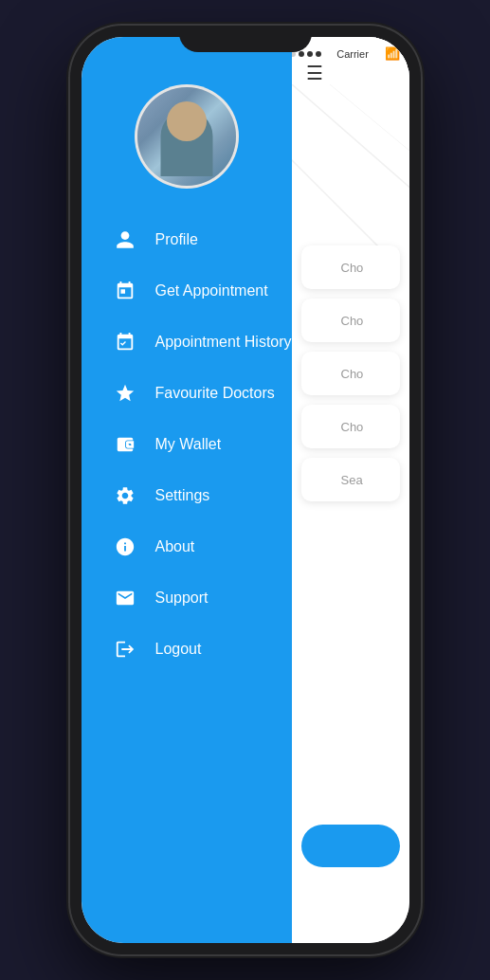 This screenshot has width=490, height=980. What do you see at coordinates (353, 54) in the screenshot?
I see `carrier-text: Carrier` at bounding box center [353, 54].